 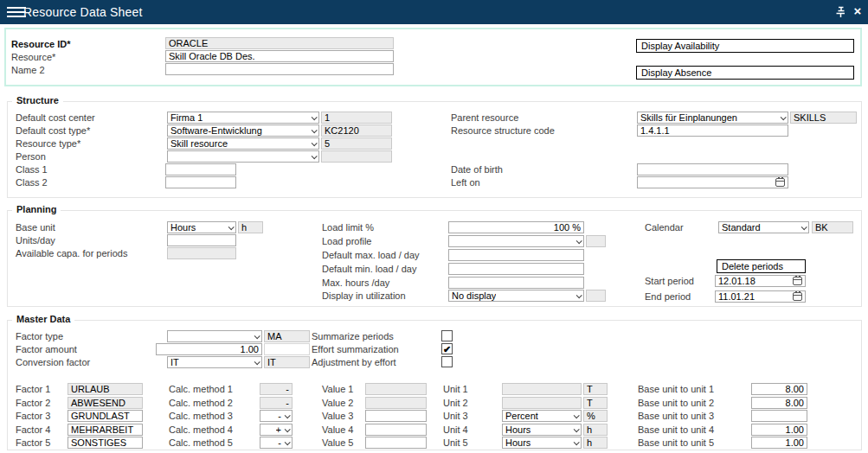 I want to click on left-on-field, so click(x=713, y=182).